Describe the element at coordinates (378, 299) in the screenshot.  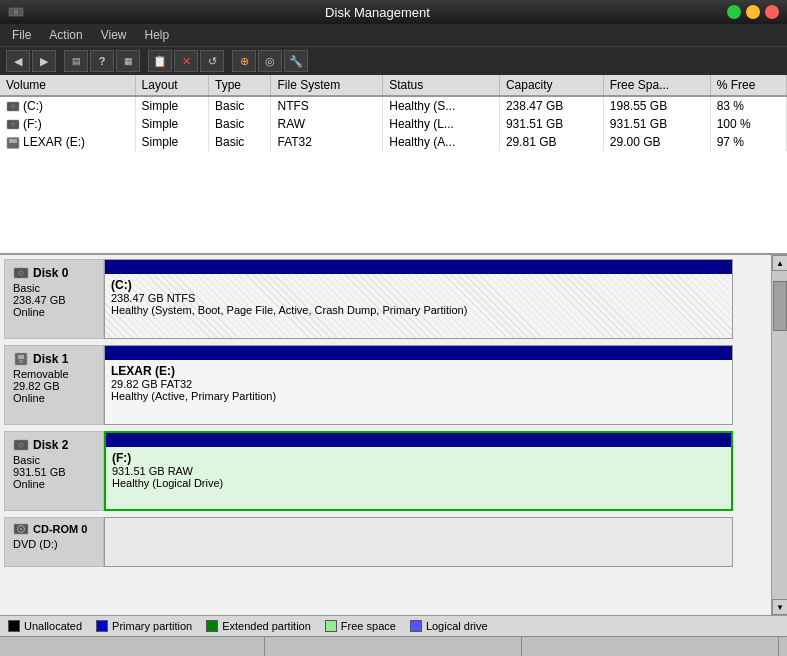
I see `disk-0-row: Disk 0 Basic 238.47 GB Online (C:) 238.4…` at that location.